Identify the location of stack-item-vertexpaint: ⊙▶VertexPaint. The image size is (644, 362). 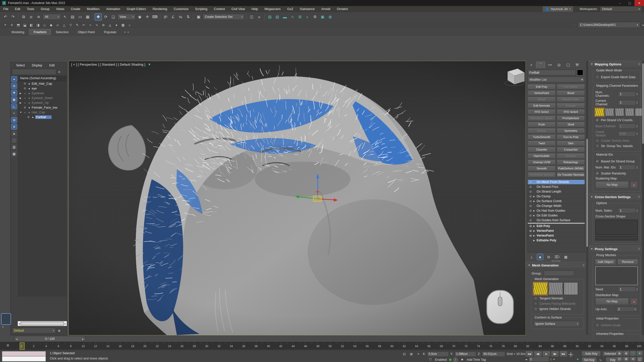
(556, 231).